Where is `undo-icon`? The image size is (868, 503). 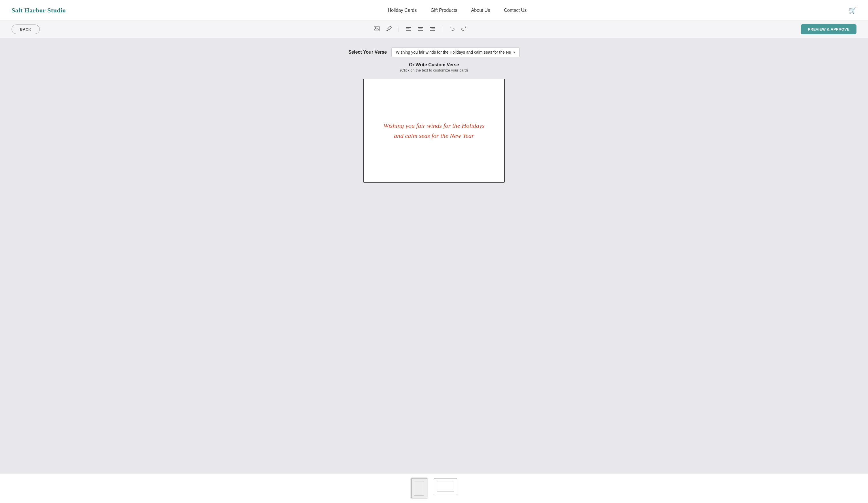
undo-icon is located at coordinates (452, 29).